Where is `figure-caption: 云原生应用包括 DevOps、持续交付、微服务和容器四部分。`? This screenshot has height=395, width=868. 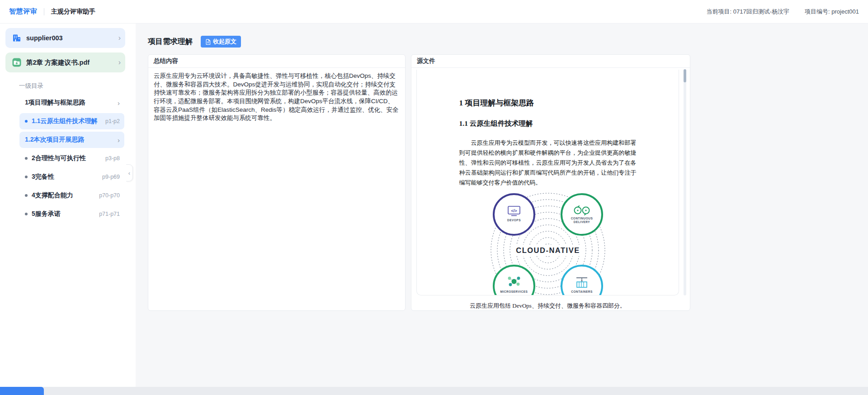
figure-caption: 云原生应用包括 DevOps、持续交付、微服务和容器四部分。 is located at coordinates (548, 306).